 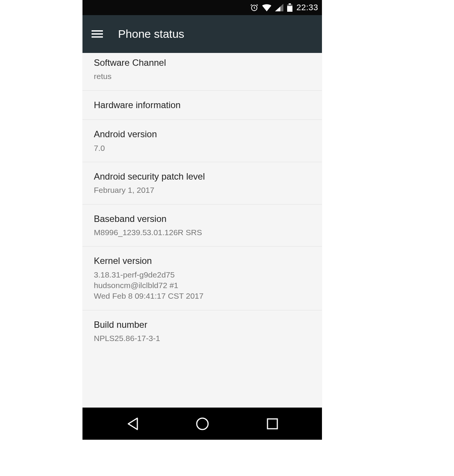 I want to click on row-value: retus, so click(x=202, y=76).